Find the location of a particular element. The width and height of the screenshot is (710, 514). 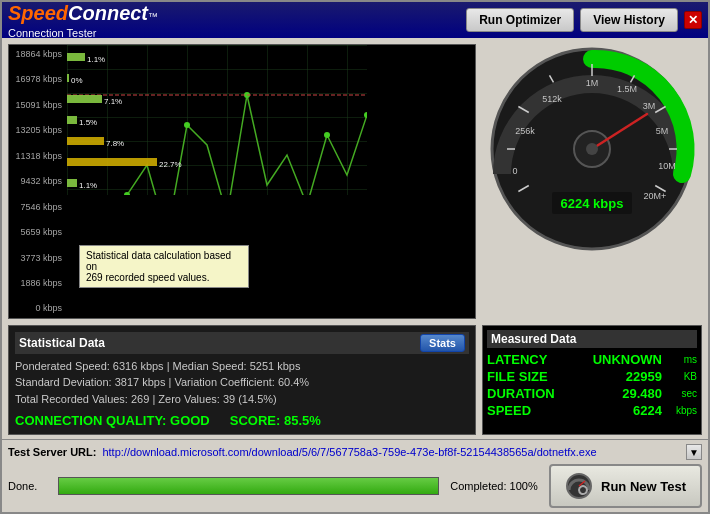

chart-label-10: 0 kbps is located at coordinates (38, 308).